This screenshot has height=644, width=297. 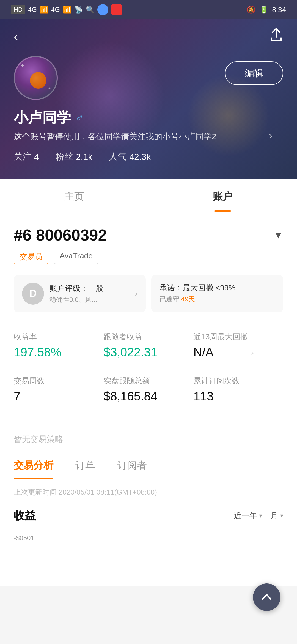 What do you see at coordinates (279, 10) in the screenshot?
I see `time-display: 8:34` at bounding box center [279, 10].